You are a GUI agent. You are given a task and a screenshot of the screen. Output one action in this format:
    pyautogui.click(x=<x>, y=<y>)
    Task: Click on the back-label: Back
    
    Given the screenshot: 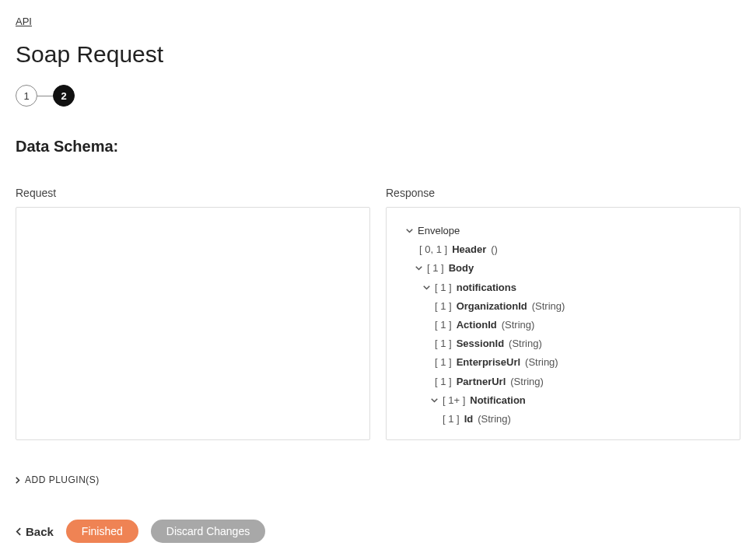 What is the action you would take?
    pyautogui.click(x=40, y=532)
    